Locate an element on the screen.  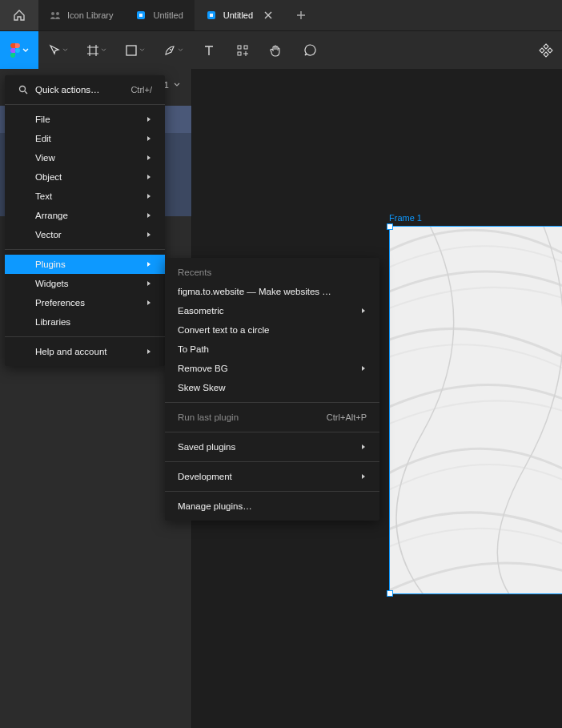
menu-label: Edit is located at coordinates (43, 139).